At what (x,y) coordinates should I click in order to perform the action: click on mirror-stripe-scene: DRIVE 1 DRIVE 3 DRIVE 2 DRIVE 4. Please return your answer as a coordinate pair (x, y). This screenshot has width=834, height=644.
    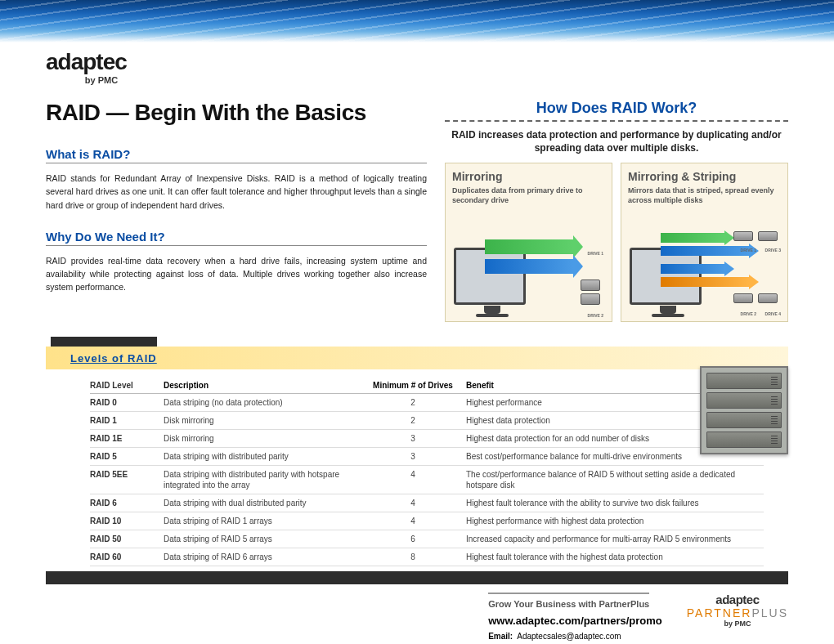
    Looking at the image, I should click on (705, 271).